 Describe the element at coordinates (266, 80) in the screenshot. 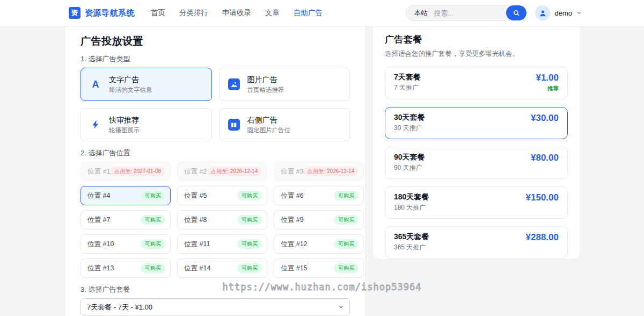

I see `ad-type-title: 图片广告` at that location.